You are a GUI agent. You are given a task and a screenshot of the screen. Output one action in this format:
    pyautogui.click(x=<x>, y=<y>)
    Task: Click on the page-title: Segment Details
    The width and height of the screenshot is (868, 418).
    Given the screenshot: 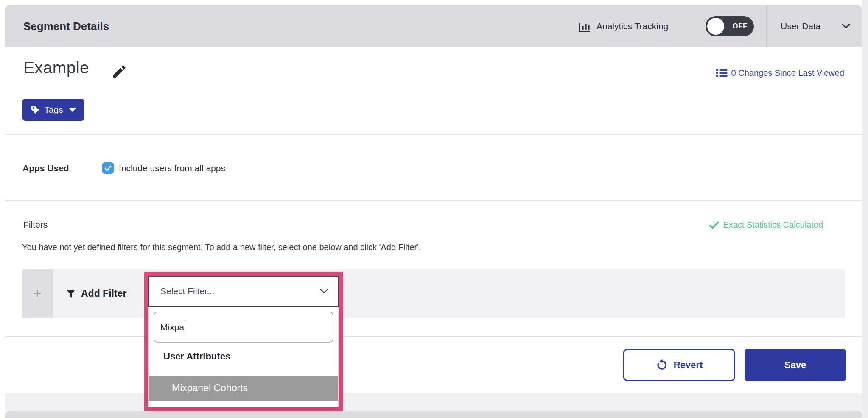 What is the action you would take?
    pyautogui.click(x=66, y=26)
    